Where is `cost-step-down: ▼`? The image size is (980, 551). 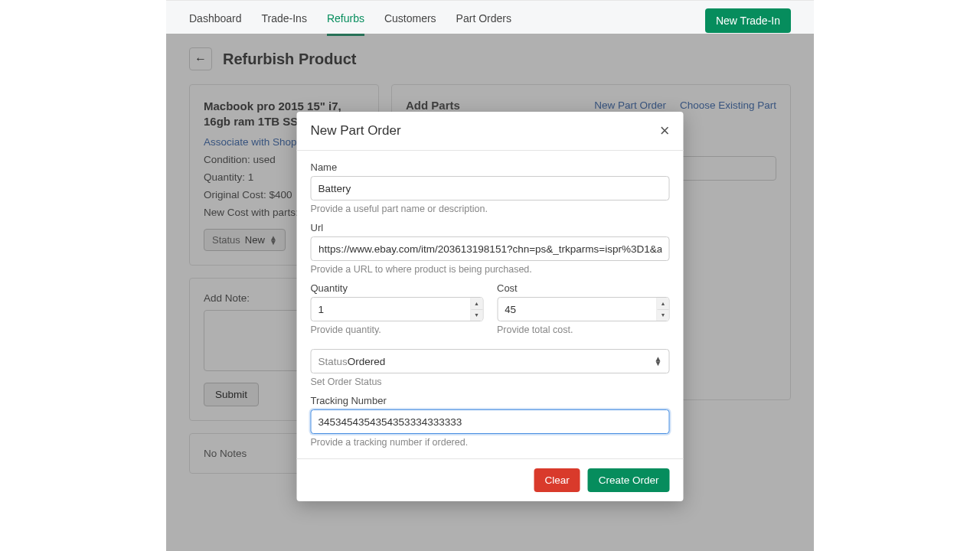
cost-step-down: ▼ is located at coordinates (663, 315).